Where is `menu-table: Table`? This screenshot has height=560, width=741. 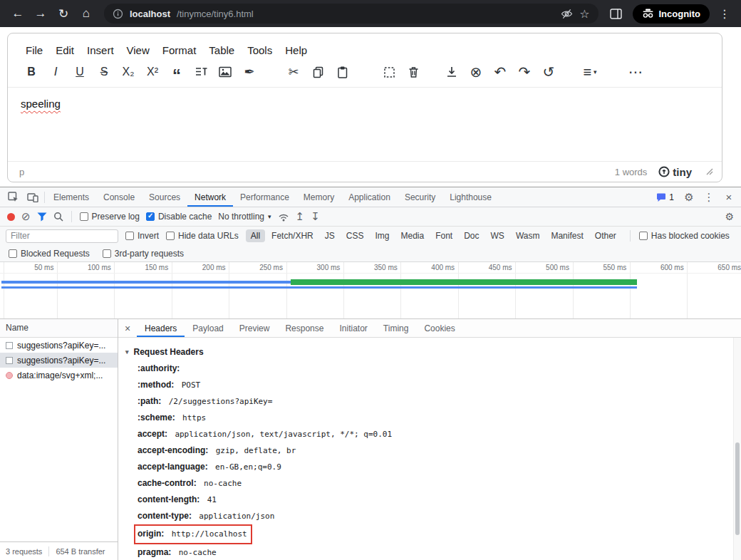 menu-table: Table is located at coordinates (222, 50).